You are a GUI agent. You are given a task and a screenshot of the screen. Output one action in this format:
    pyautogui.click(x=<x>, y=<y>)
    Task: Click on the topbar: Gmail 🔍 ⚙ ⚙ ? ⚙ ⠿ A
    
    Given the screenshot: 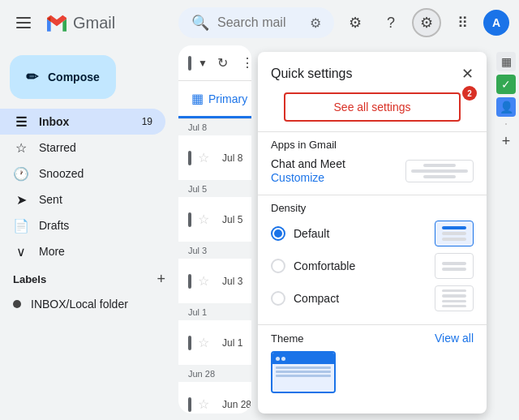 What is the action you would take?
    pyautogui.click(x=260, y=23)
    